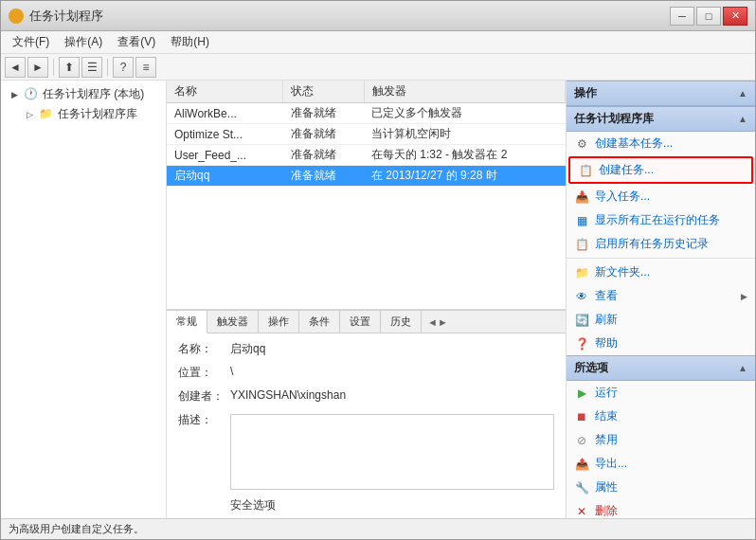  Describe the element at coordinates (392, 452) in the screenshot. I see `detail-description-input` at that location.